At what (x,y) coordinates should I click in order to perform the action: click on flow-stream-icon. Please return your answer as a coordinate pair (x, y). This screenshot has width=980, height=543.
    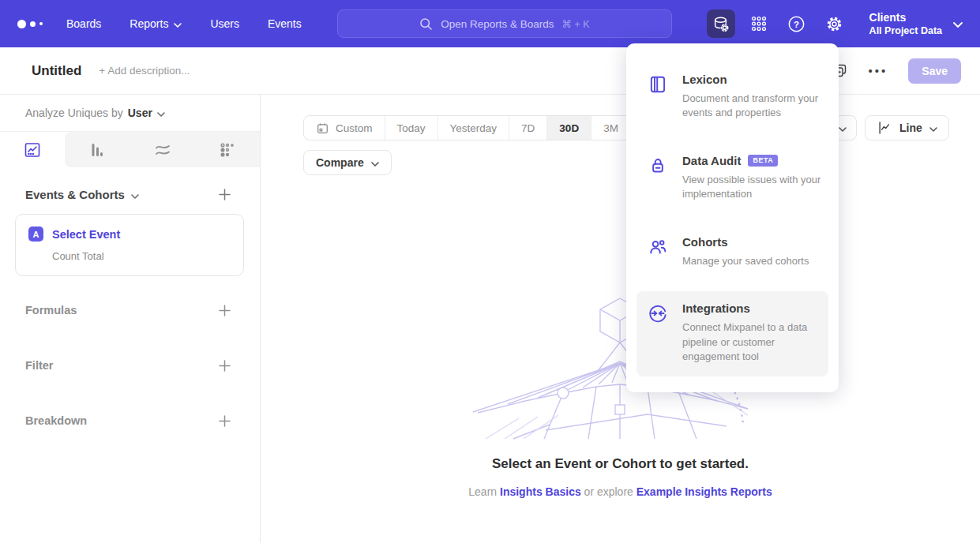
    Looking at the image, I should click on (163, 150).